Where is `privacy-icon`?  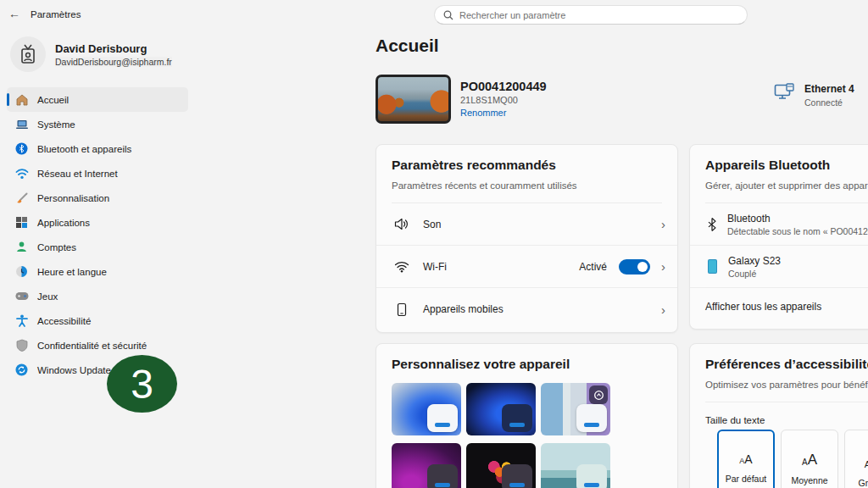 privacy-icon is located at coordinates (22, 346).